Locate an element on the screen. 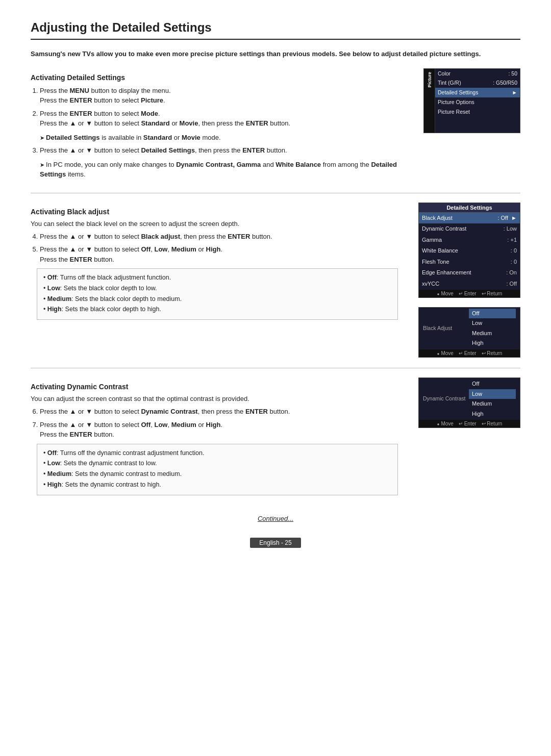 This screenshot has height=756, width=551. step-2: Press the ENTER button to select Mode.Pr… is located at coordinates (219, 118).